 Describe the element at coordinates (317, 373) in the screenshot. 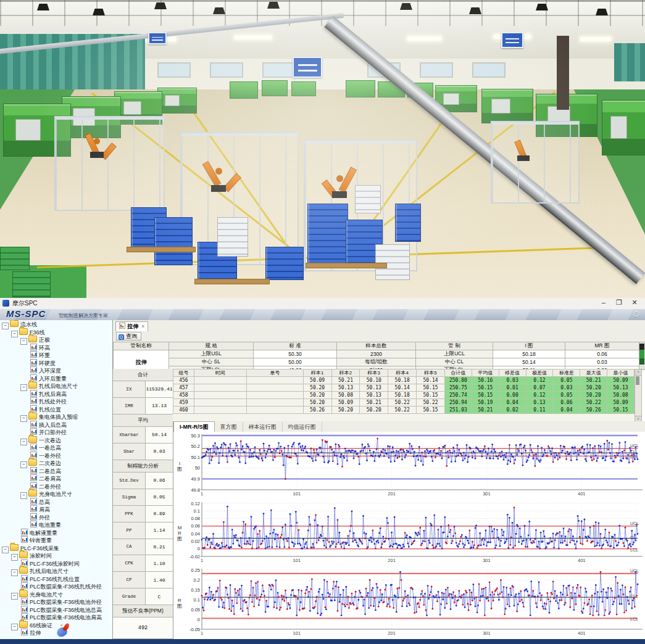

I see `table-col-header: 样本1` at that location.